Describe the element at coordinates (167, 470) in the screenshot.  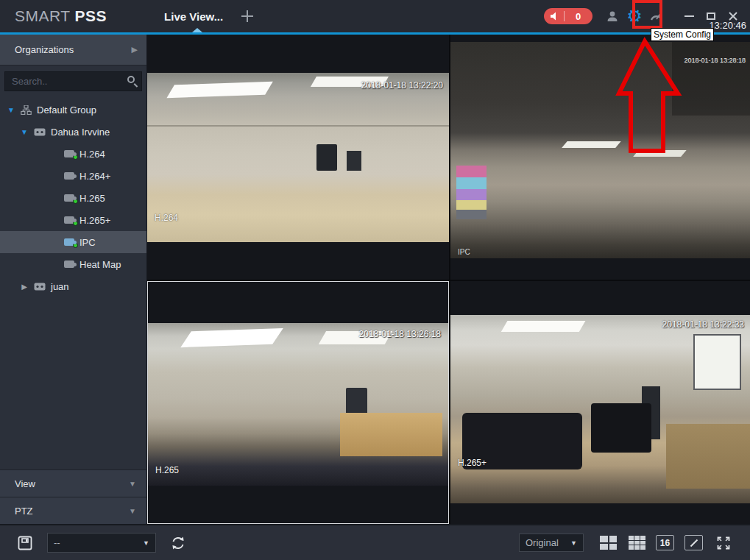
I see `camera-name-overlay: H.265` at that location.